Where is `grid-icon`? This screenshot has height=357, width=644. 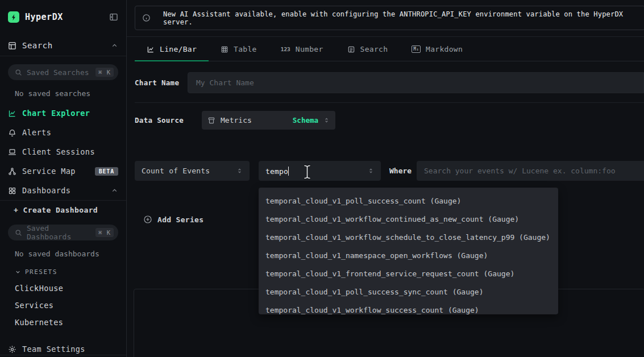
grid-icon is located at coordinates (13, 191).